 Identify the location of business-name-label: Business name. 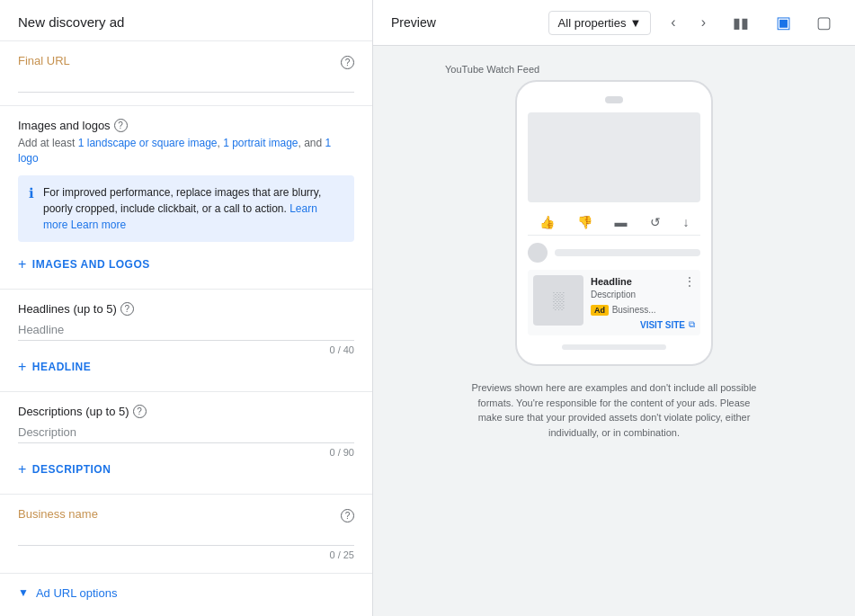
(58, 514).